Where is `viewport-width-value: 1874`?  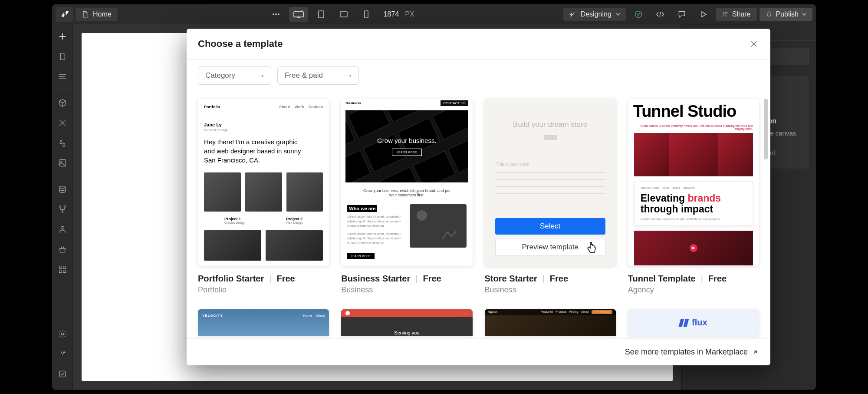 viewport-width-value: 1874 is located at coordinates (391, 14).